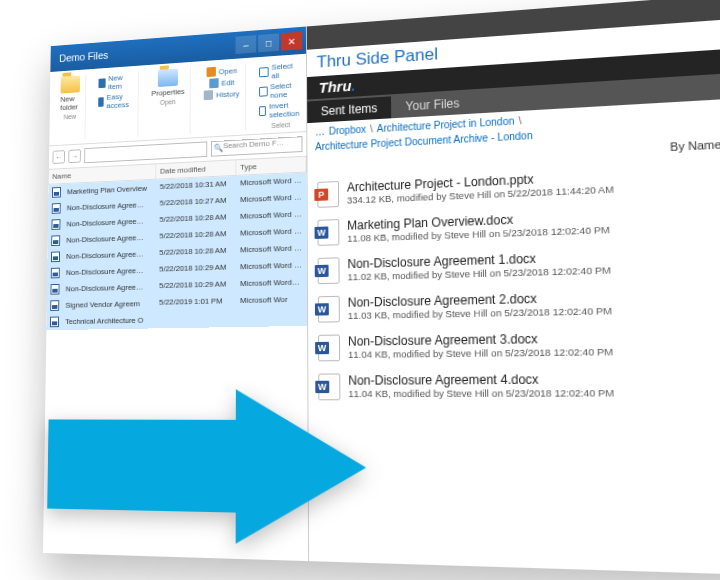 This screenshot has height=580, width=720. I want to click on folder-icon, so click(71, 84).